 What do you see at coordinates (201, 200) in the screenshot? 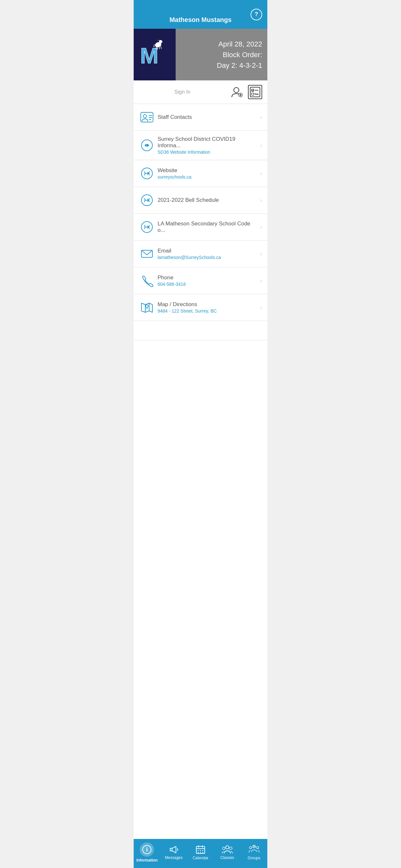
I see `list-item-bell-schedule: 2021-2022 Bell Schedule ›` at bounding box center [201, 200].